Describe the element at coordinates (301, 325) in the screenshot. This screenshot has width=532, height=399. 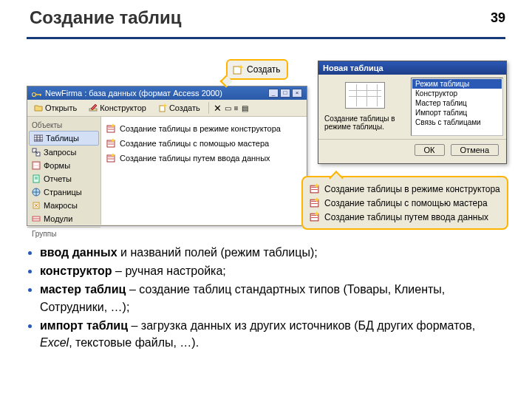
I see `bullet-text: – загрузка данных из других источников (…` at that location.